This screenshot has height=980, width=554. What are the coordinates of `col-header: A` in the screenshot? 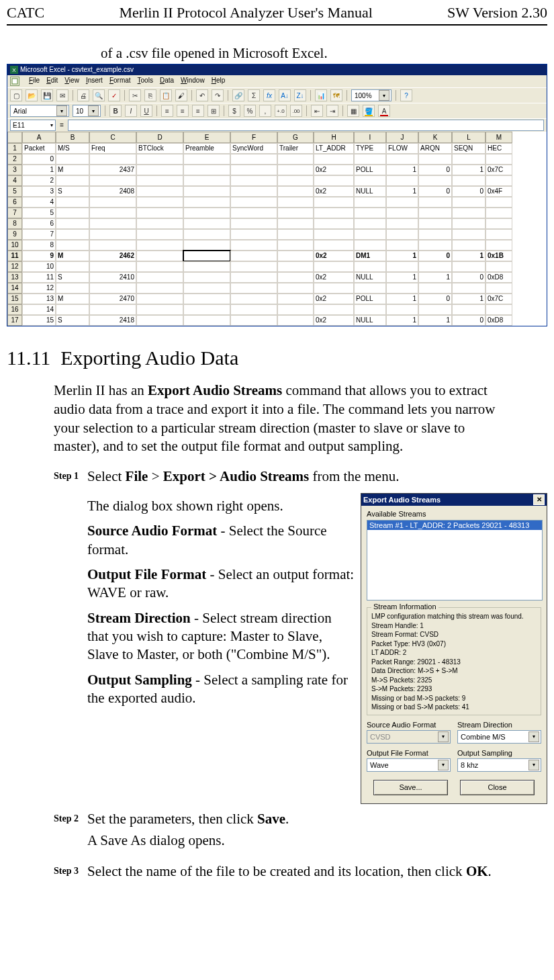 It's located at (39, 137).